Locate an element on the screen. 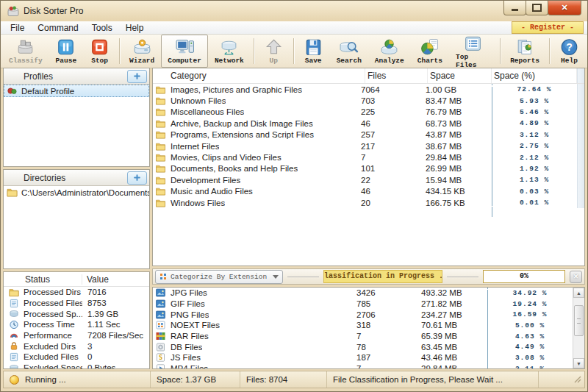 The image size is (588, 392). cancel-classification-button: ✕ is located at coordinates (576, 277).